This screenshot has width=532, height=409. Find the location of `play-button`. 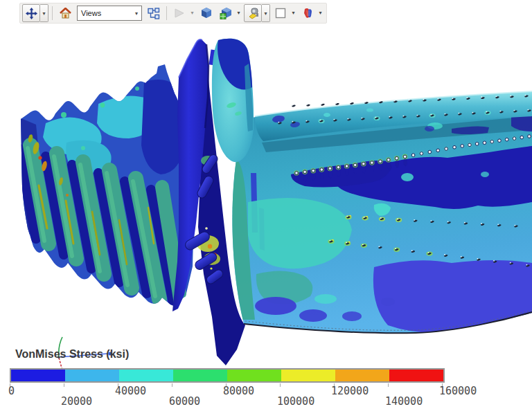

play-button is located at coordinates (179, 13).